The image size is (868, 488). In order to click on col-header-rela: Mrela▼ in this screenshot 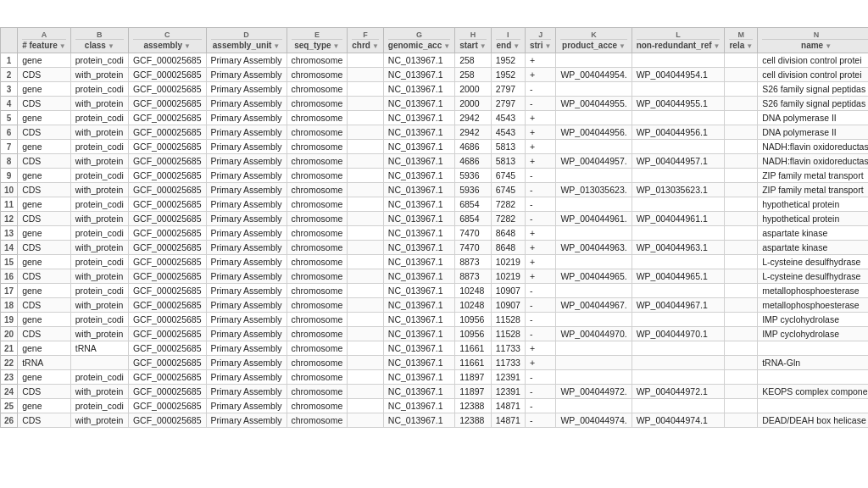, I will do `click(741, 41)`.